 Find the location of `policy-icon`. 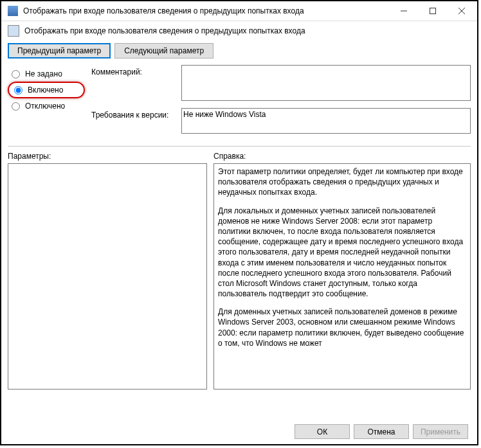

policy-icon is located at coordinates (14, 31).